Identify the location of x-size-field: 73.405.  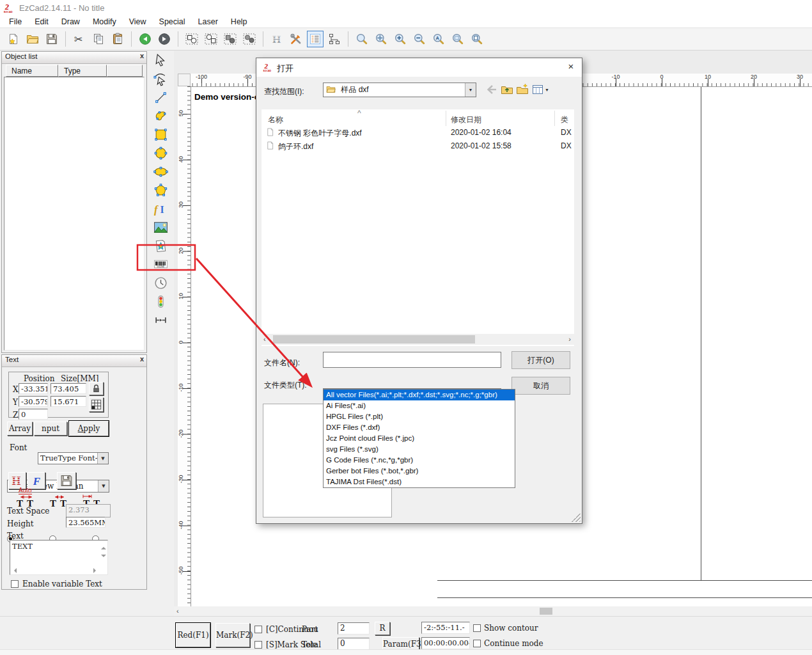
(68, 389).